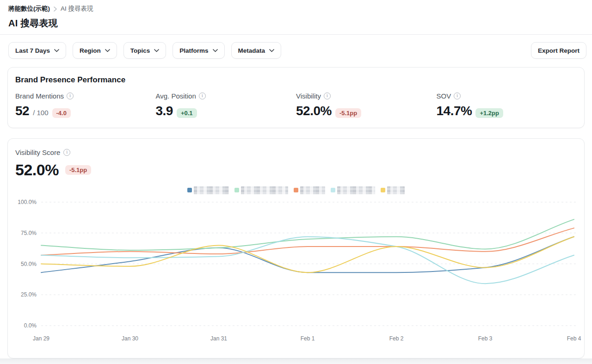 Image resolution: width=592 pixels, height=364 pixels. What do you see at coordinates (31, 326) in the screenshot?
I see `y-axis-label: 0.0%` at bounding box center [31, 326].